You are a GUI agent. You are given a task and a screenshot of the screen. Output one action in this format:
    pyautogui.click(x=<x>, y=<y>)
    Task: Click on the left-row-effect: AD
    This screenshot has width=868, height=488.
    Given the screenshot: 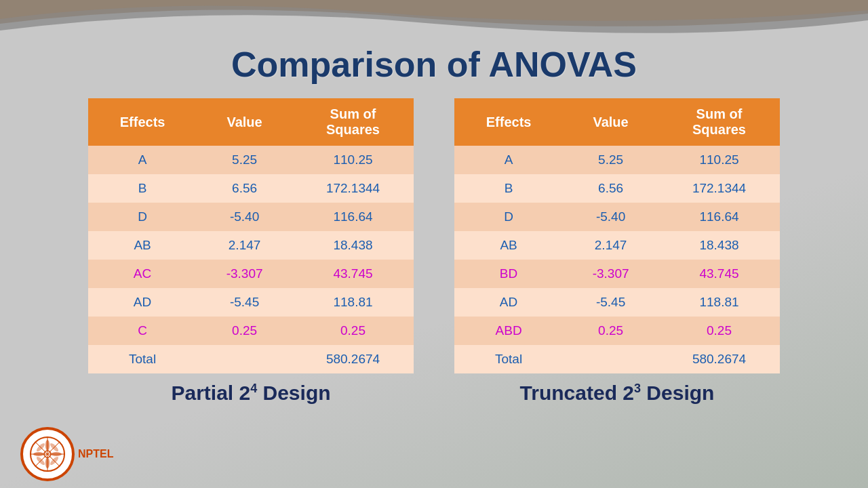 What is the action you would take?
    pyautogui.click(x=142, y=302)
    